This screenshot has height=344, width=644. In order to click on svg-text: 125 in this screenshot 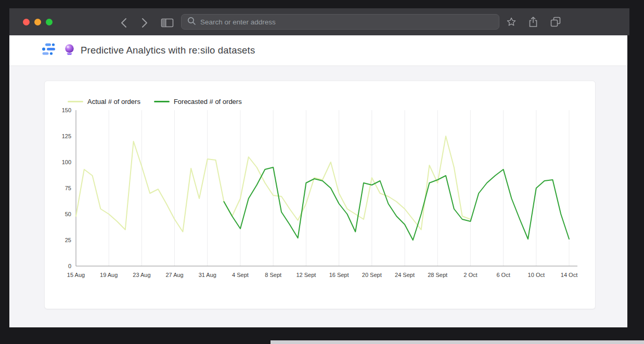, I will do `click(67, 136)`.